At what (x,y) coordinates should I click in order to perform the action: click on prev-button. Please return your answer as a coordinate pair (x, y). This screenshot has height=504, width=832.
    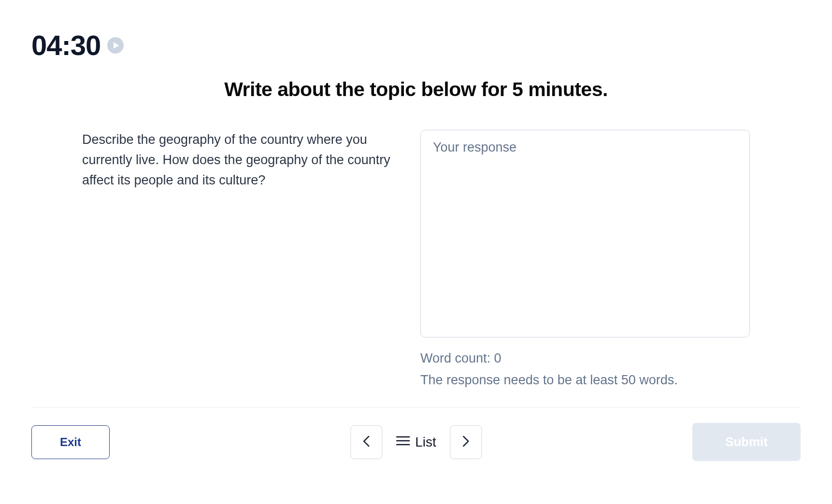
    Looking at the image, I should click on (366, 442).